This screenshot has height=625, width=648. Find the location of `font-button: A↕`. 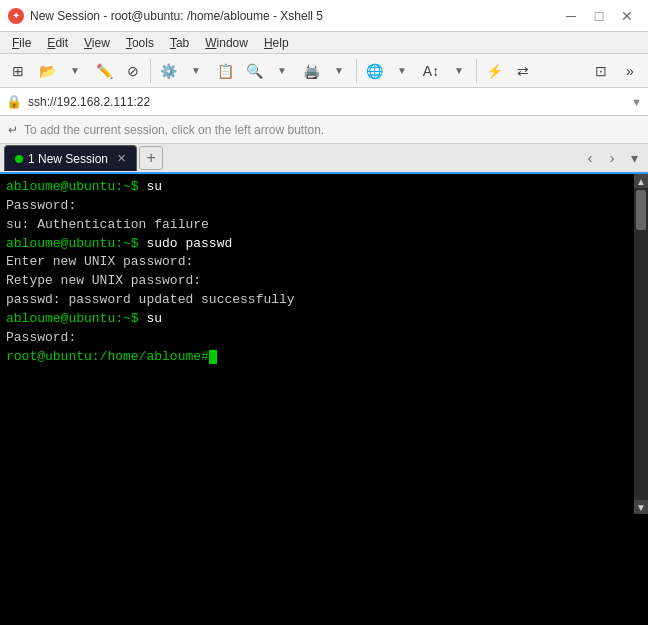

font-button: A↕ is located at coordinates (431, 71).